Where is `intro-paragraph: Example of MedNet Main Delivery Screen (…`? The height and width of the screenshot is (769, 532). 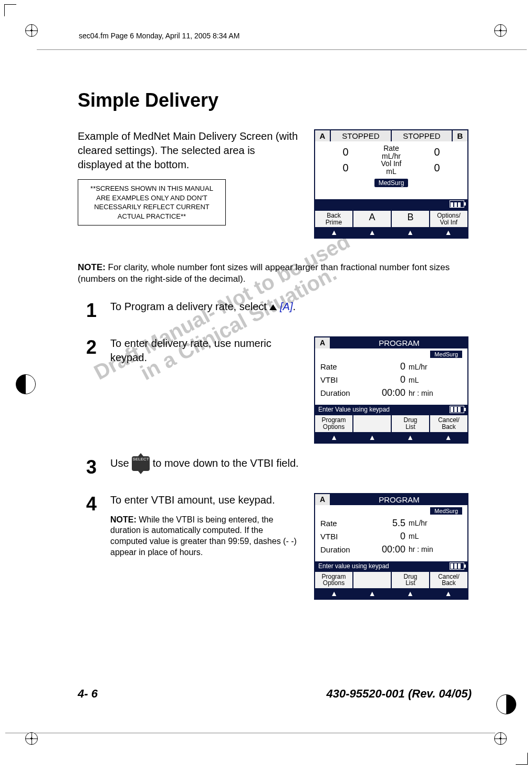
intro-paragraph: Example of MedNet Main Delivery Screen (… is located at coordinates (189, 150).